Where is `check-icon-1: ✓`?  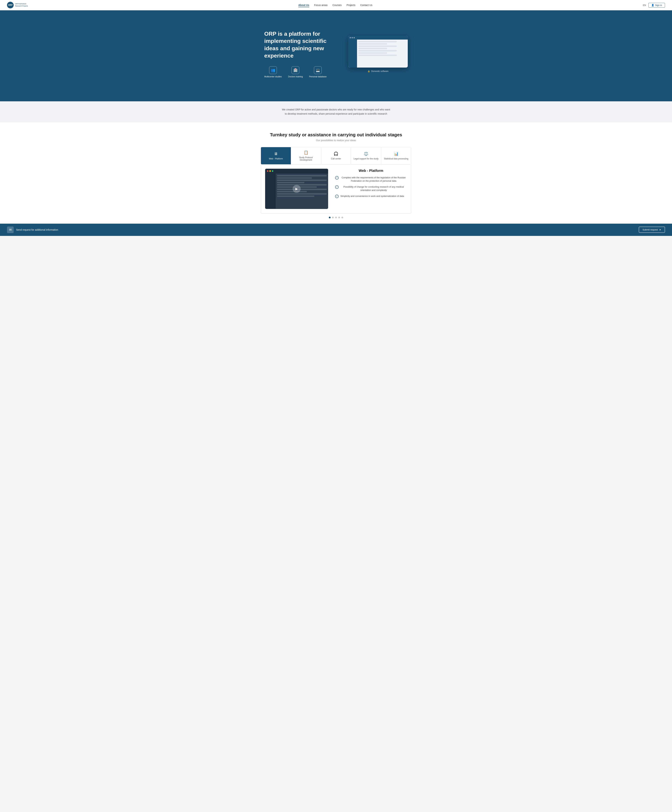 check-icon-1: ✓ is located at coordinates (337, 178).